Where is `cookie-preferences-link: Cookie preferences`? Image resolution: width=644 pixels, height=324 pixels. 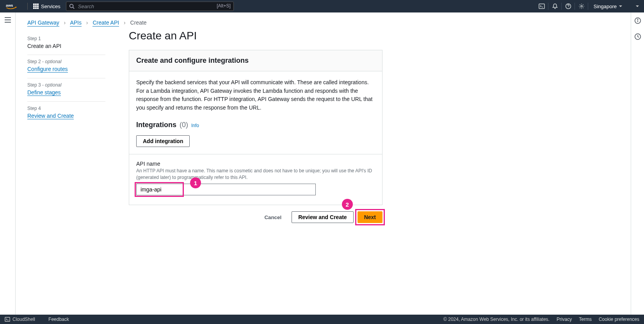 cookie-preferences-link: Cookie preferences is located at coordinates (619, 319).